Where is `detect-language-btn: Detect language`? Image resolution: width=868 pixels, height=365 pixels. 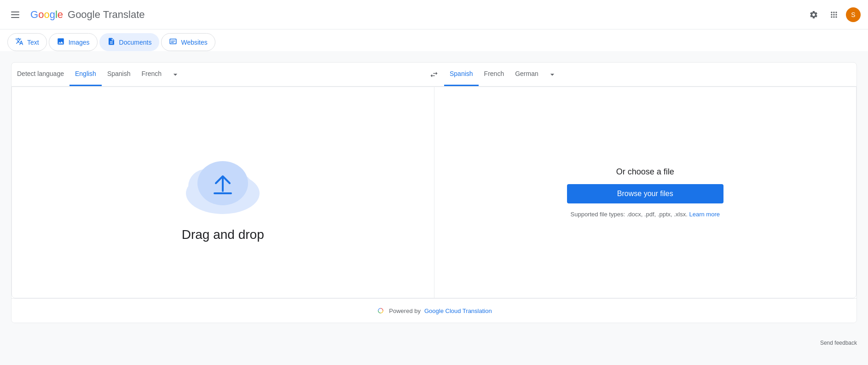 detect-language-btn: Detect language is located at coordinates (41, 75).